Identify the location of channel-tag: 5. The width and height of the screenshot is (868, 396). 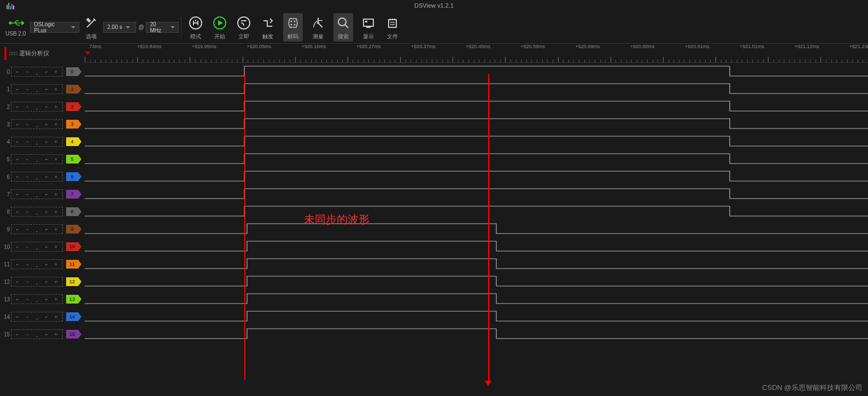
(72, 159).